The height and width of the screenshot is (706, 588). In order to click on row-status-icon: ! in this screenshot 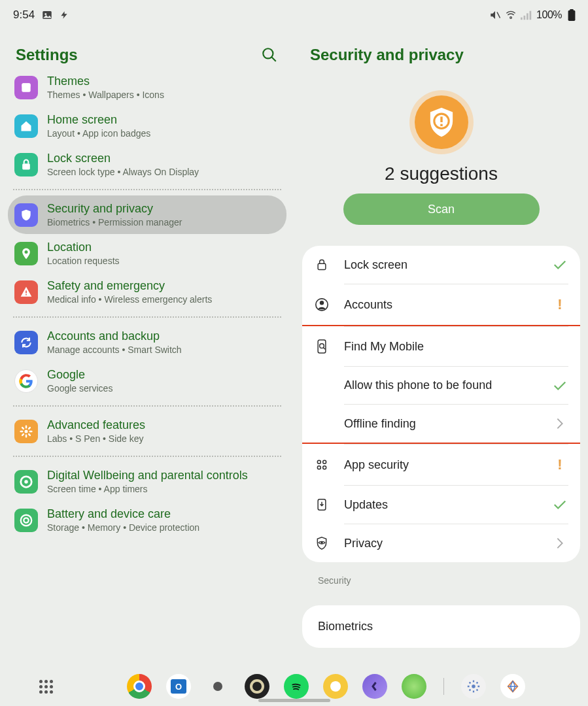, I will do `click(560, 465)`.